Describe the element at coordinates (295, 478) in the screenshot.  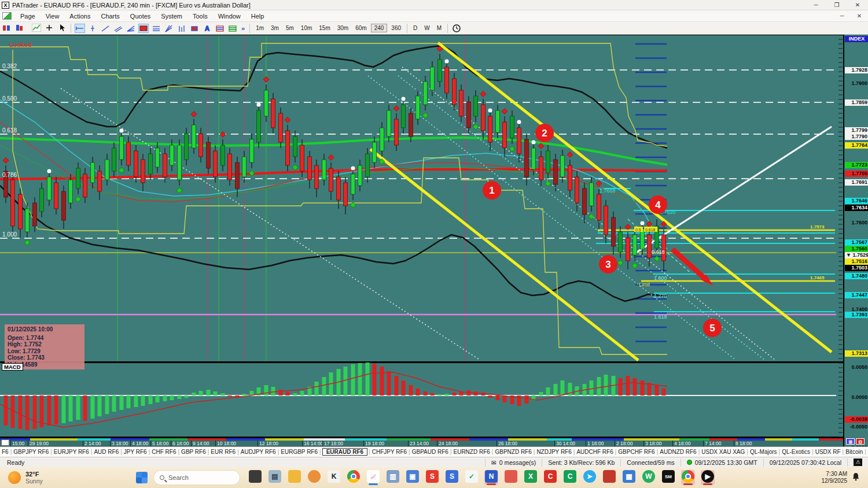
I see `folder-icon` at that location.